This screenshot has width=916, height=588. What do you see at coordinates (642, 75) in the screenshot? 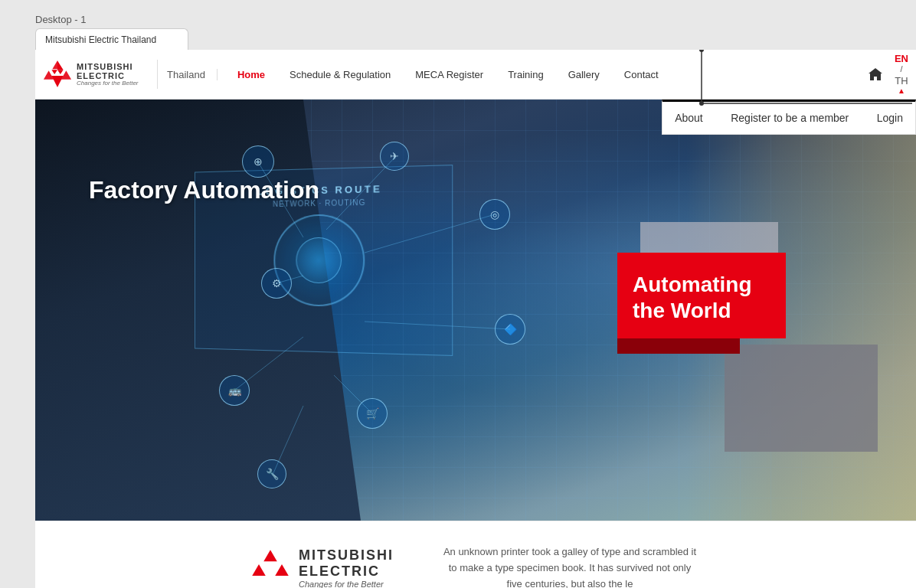
I see `nav-link-contact: Contact` at bounding box center [642, 75].